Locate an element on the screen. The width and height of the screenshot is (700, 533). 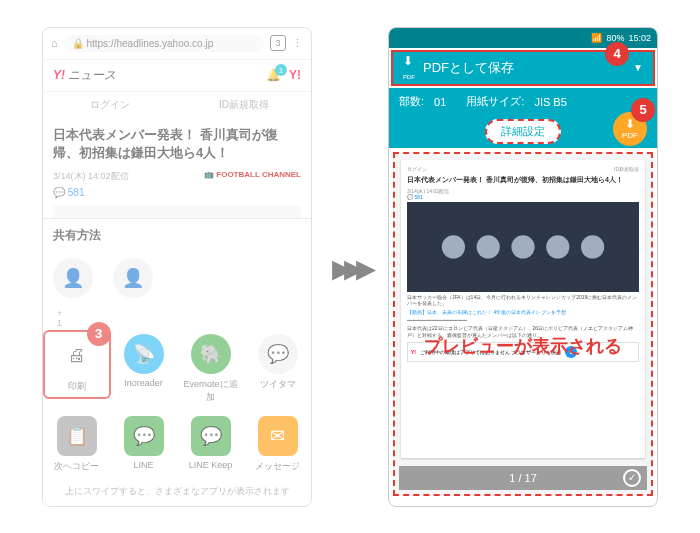
share-label: 印刷 is located at coordinates (77, 386).